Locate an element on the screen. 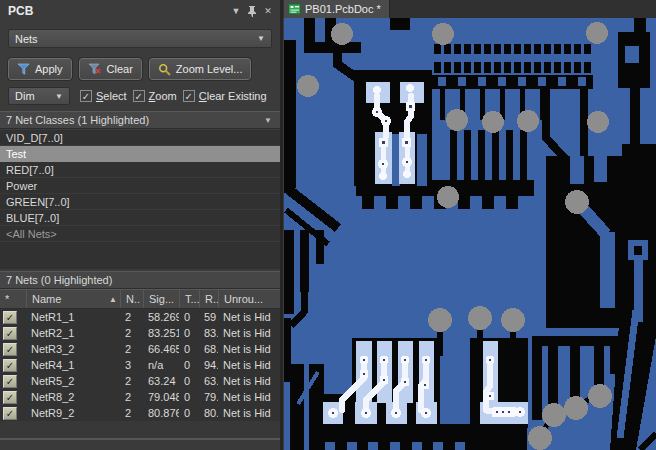 This screenshot has height=450, width=656. net-class-item: RED[7..0] is located at coordinates (140, 170).